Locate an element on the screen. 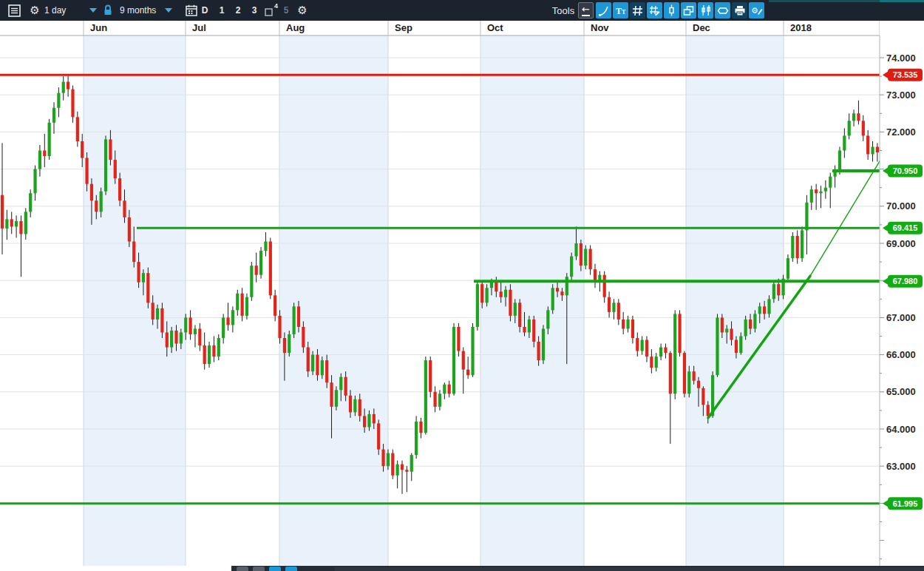 This screenshot has width=924, height=571. layers-icon is located at coordinates (689, 10).